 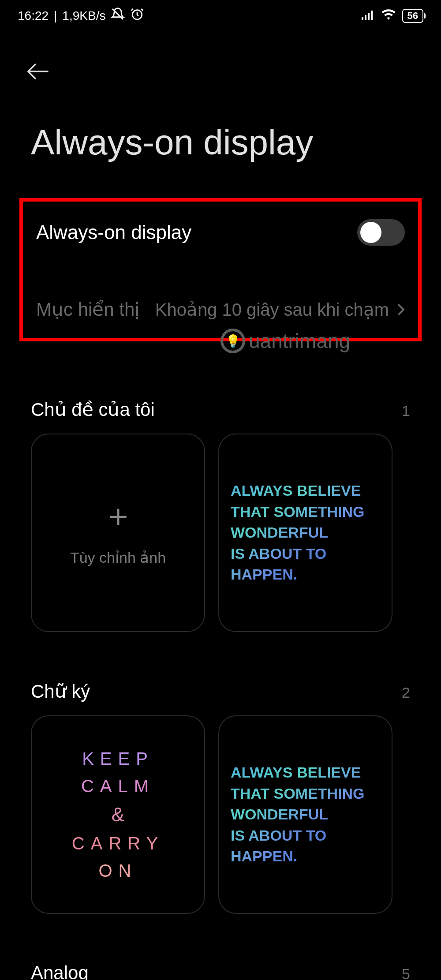 What do you see at coordinates (33, 16) in the screenshot?
I see `status-time: 16:22` at bounding box center [33, 16].